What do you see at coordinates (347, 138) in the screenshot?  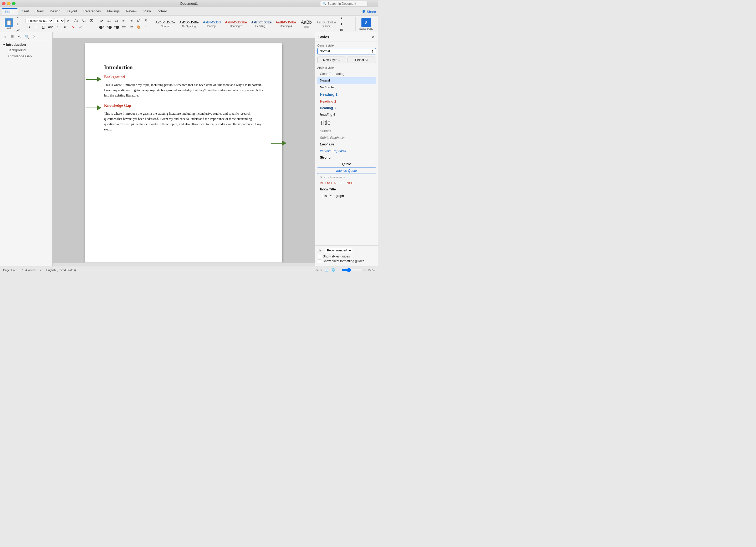 I see `style-item-subtle-emphasis: Subtle Emphasis` at bounding box center [347, 138].